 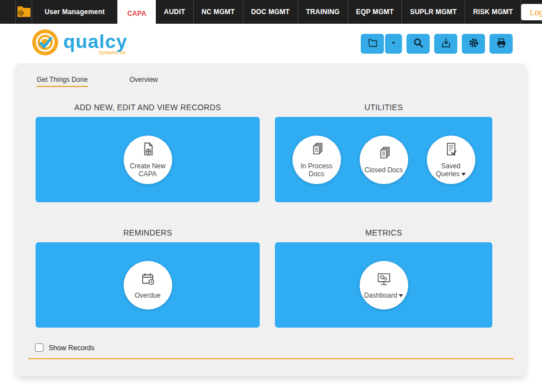 What do you see at coordinates (317, 160) in the screenshot?
I see `in-process-docs-button: In Process Docs` at bounding box center [317, 160].